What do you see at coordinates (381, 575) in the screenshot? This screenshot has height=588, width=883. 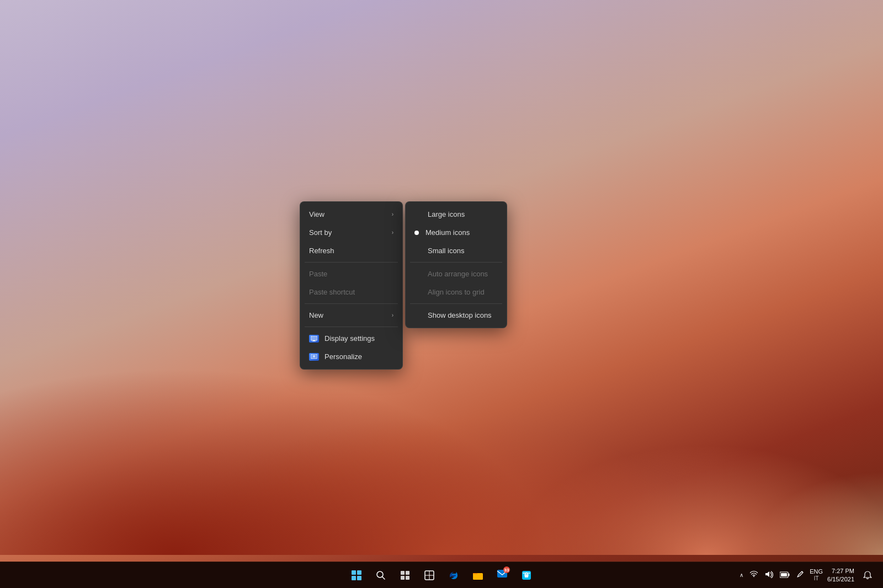 I see `search-icon` at bounding box center [381, 575].